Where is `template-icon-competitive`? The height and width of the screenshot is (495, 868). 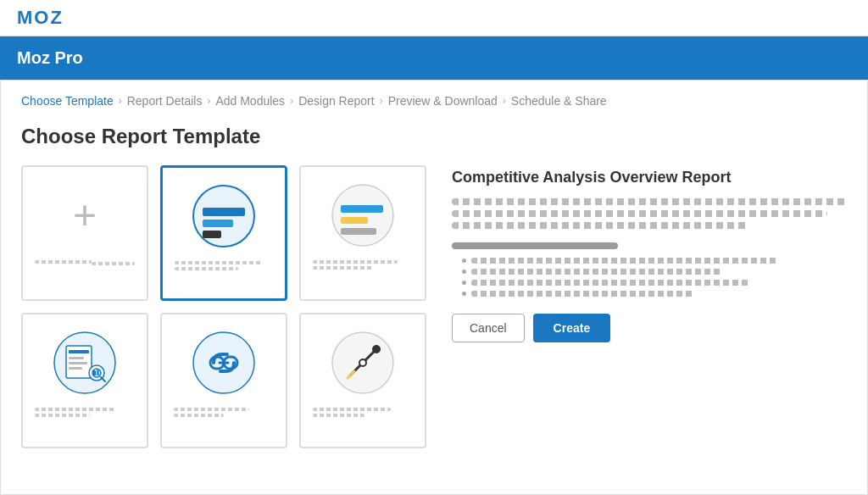 template-icon-competitive is located at coordinates (224, 216).